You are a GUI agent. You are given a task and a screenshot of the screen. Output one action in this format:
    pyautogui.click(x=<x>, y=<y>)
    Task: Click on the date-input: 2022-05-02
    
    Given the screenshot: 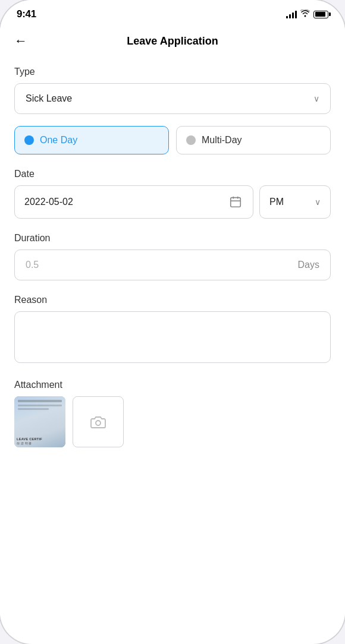 What is the action you would take?
    pyautogui.click(x=134, y=202)
    